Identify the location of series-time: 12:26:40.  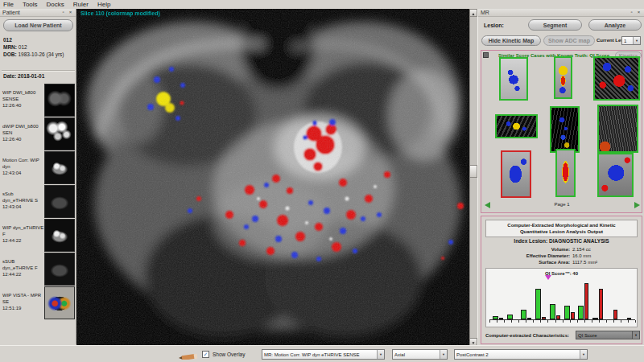
(23, 139).